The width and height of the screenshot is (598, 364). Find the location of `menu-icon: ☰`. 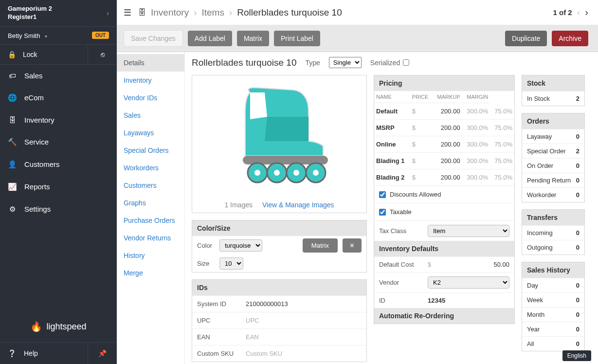

menu-icon: ☰ is located at coordinates (127, 13).